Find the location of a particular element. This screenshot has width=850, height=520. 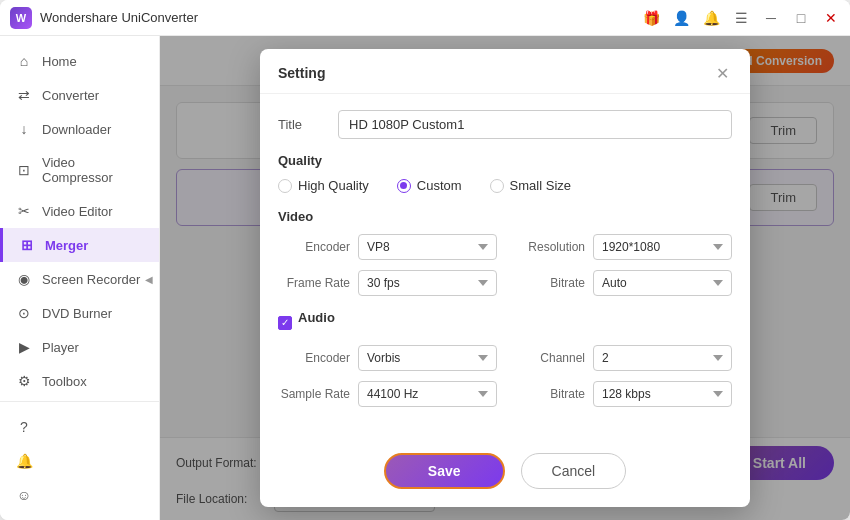

video-framerate-label: Frame Rate is located at coordinates (314, 283).